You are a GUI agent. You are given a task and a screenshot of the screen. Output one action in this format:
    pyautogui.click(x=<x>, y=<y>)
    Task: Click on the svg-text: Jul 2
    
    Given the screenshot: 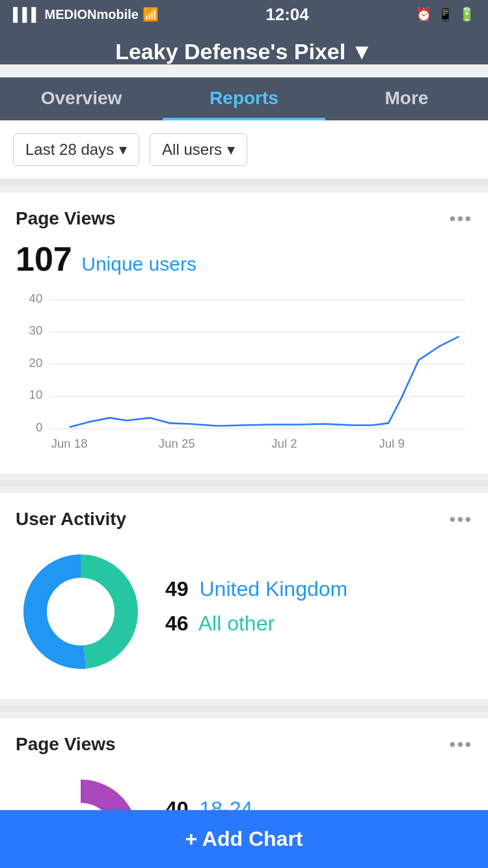 What is the action you would take?
    pyautogui.click(x=284, y=444)
    